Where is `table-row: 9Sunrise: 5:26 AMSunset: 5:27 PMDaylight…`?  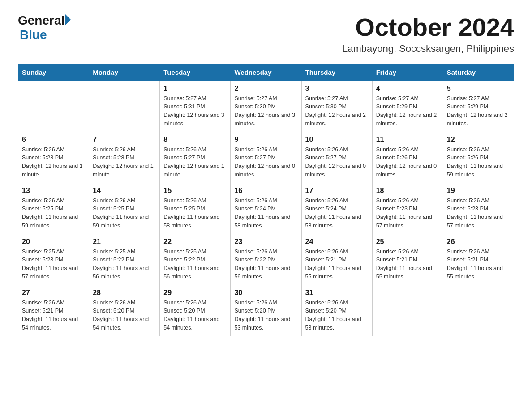 table-row: 9Sunrise: 5:26 AMSunset: 5:27 PMDaylight… is located at coordinates (266, 157).